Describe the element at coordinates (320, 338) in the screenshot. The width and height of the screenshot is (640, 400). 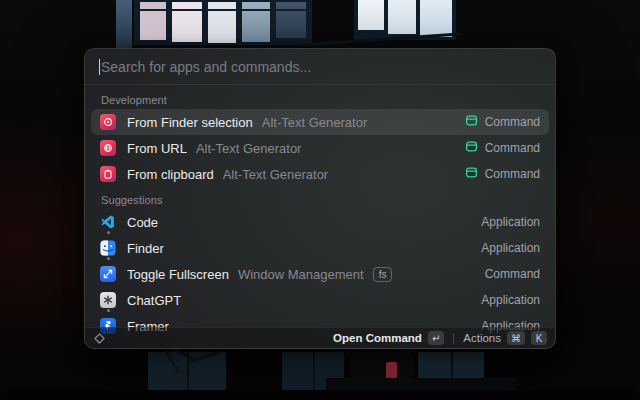
I see `footer-bar: Open Command ↵ Actions ⌘ K` at that location.